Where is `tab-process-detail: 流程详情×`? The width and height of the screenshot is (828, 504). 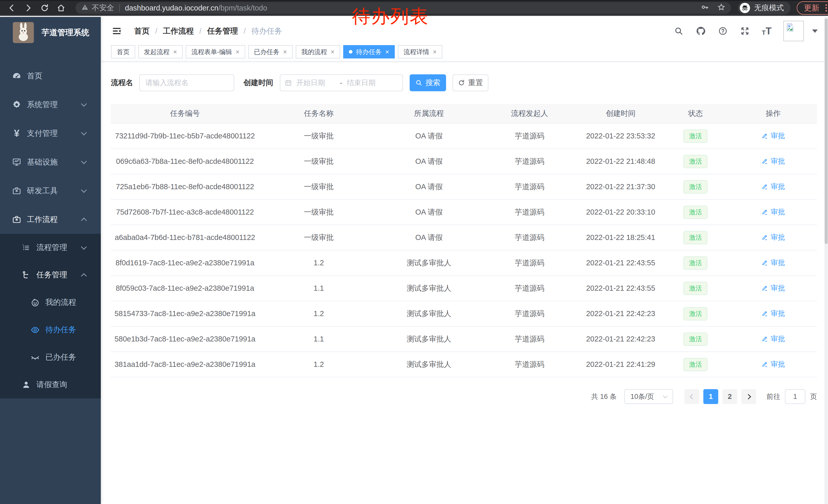
tab-process-detail: 流程详情× is located at coordinates (420, 52).